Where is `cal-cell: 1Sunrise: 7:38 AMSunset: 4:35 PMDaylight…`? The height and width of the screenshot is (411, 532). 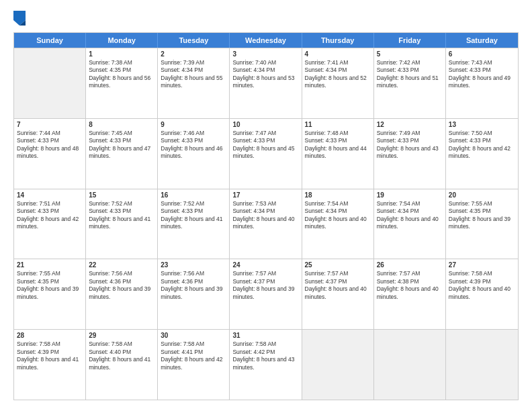 cal-cell: 1Sunrise: 7:38 AMSunset: 4:35 PMDaylight… is located at coordinates (122, 83).